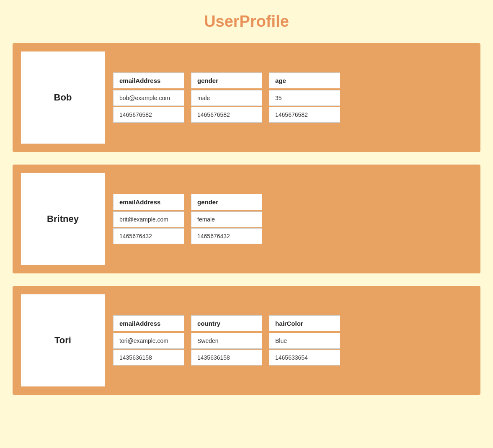  Describe the element at coordinates (63, 219) in the screenshot. I see `profile-name-britney: Britney` at that location.